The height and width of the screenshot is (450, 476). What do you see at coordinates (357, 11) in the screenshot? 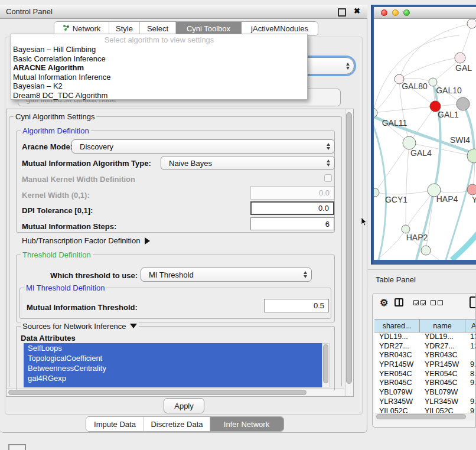
I see `close-icon: ✖` at bounding box center [357, 11].